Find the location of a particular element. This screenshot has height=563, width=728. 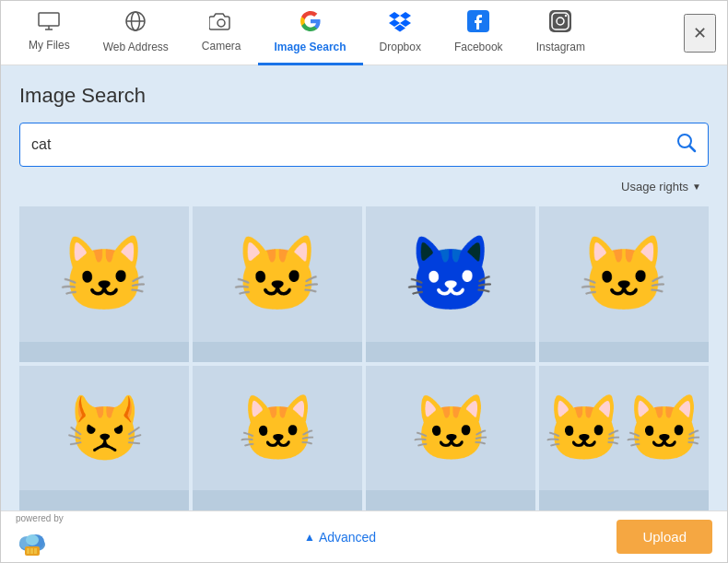

advanced-button: ▲ Advanced is located at coordinates (340, 537).